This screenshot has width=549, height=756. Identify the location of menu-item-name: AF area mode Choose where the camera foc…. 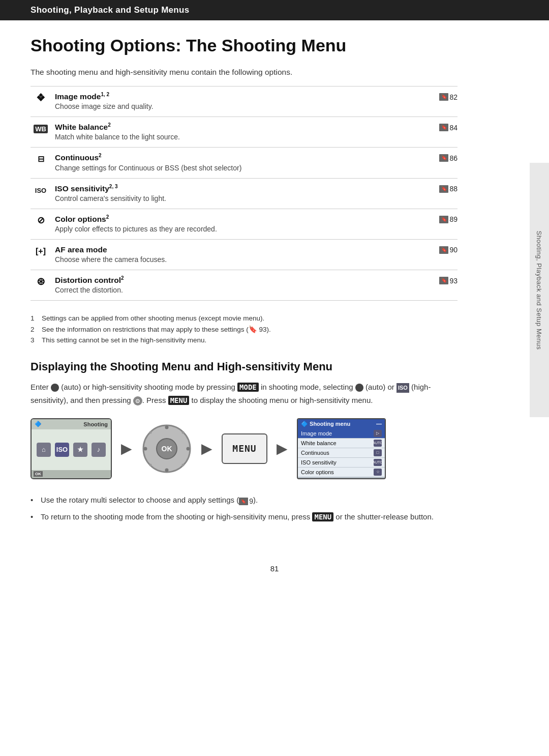
(238, 254).